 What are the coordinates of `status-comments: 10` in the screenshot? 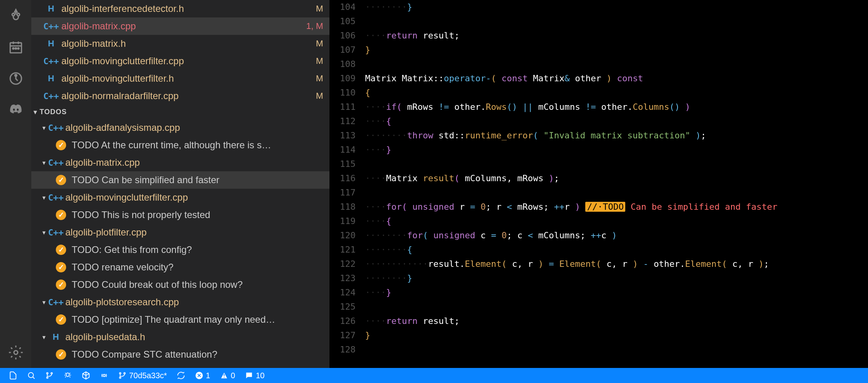 It's located at (255, 375).